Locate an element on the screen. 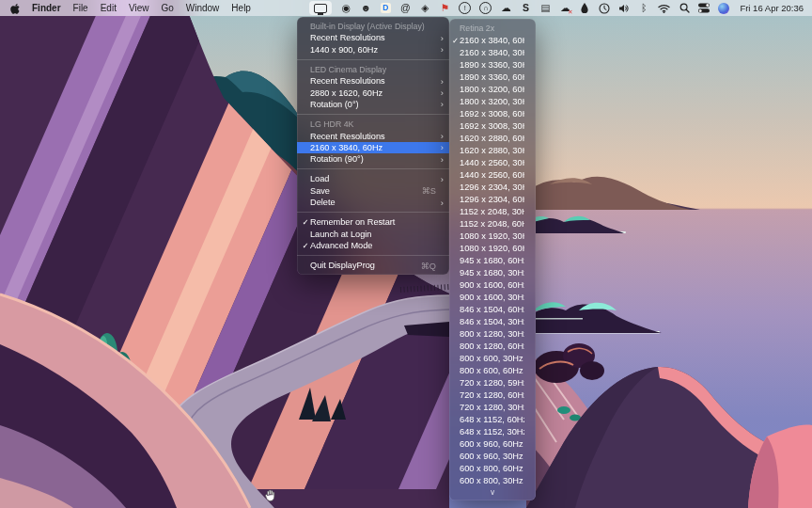 The height and width of the screenshot is (508, 812). resolution-row: 900 x 1600, 30Hz is located at coordinates (492, 297).